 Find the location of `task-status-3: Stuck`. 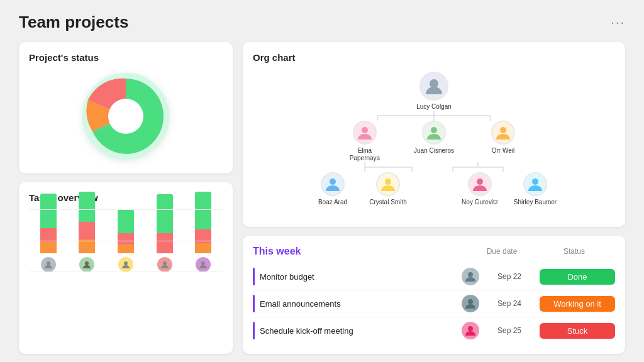

task-status-3: Stuck is located at coordinates (577, 331).